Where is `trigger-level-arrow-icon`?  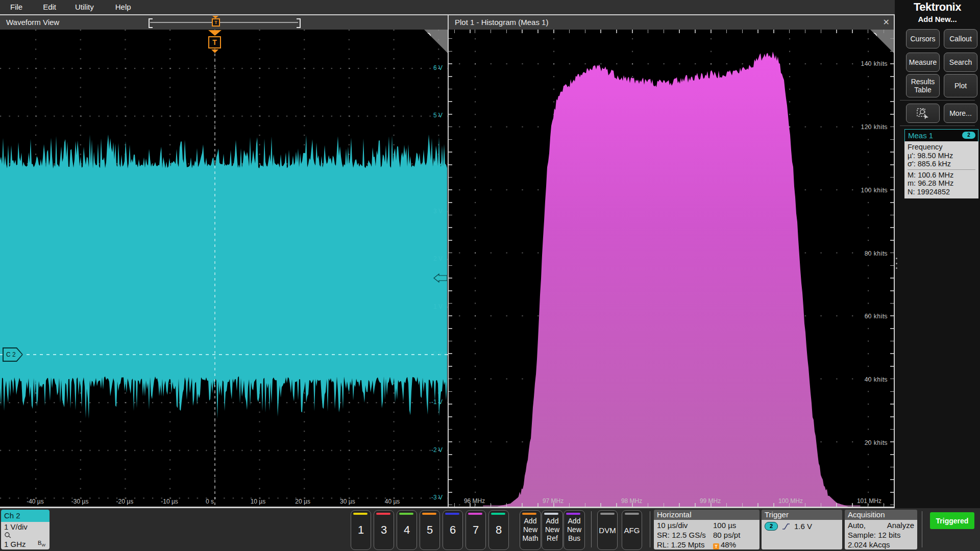
trigger-level-arrow-icon is located at coordinates (440, 278).